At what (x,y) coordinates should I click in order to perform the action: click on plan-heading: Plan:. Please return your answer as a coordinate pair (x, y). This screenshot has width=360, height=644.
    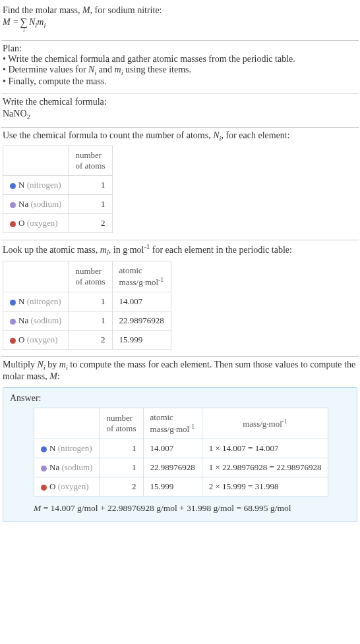
    Looking at the image, I should click on (180, 49).